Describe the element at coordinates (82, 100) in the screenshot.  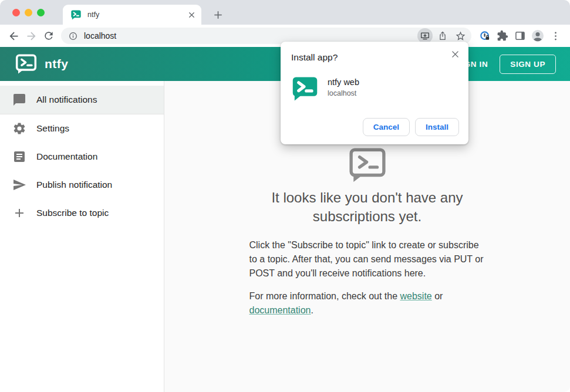
I see `sidebar-item-all-notifications: All notifications` at that location.